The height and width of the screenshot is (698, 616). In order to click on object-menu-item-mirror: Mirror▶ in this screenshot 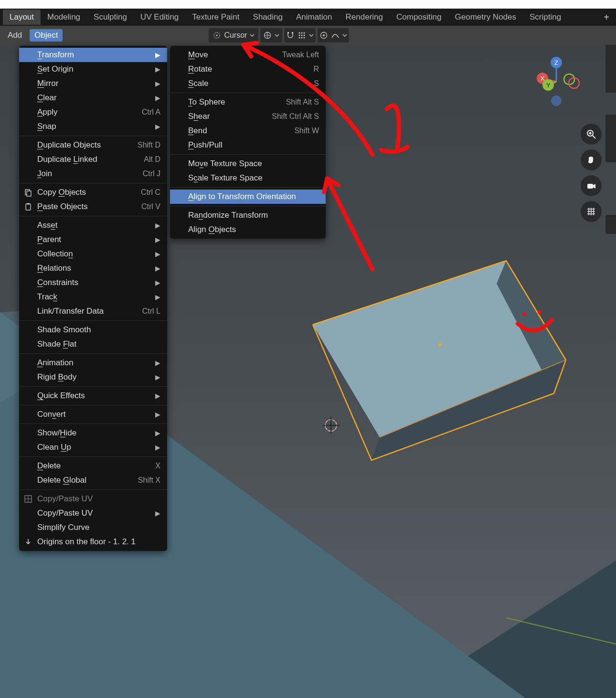, I will do `click(93, 84)`.